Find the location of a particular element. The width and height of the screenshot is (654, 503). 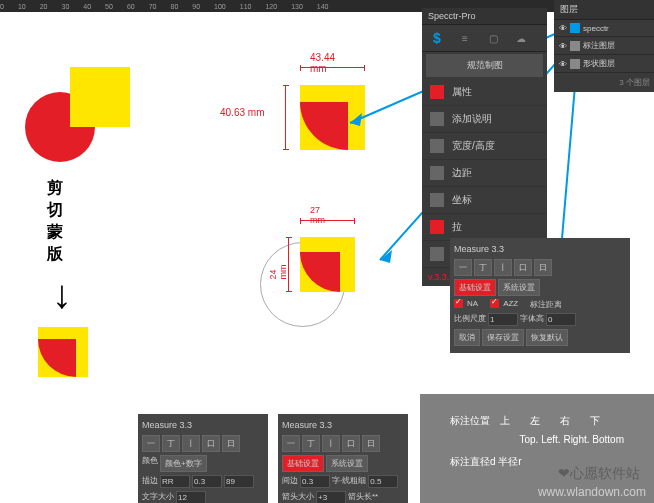

dimension-width-label: 43.44 mm is located at coordinates (322, 63).